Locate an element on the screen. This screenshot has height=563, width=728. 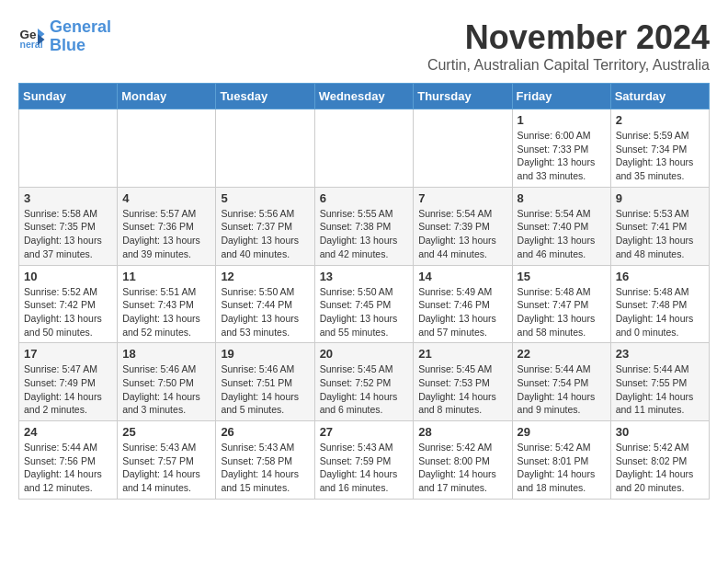
day-number: 18 is located at coordinates (166, 353).